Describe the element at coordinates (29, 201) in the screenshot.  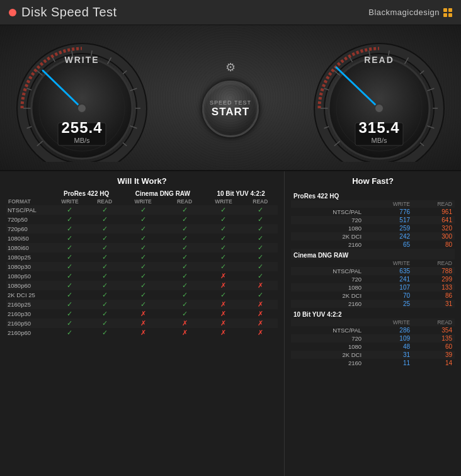
I see `format-subheader: FORMAT` at that location.